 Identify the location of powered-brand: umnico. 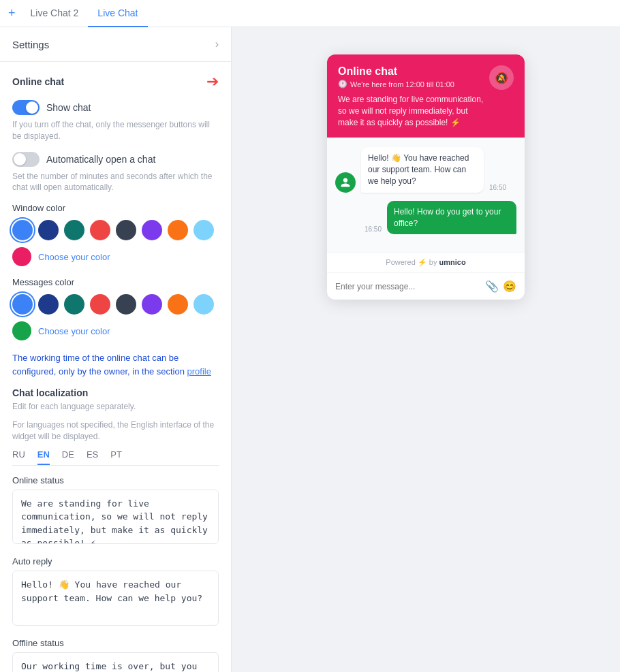
(452, 262).